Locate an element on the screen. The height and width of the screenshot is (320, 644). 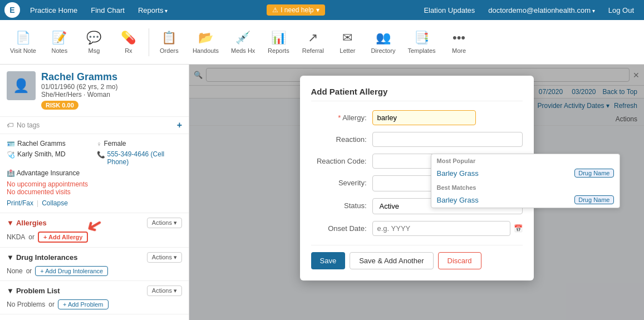
toolbar-visit-note: 📄 Visit Note is located at coordinates (23, 42).